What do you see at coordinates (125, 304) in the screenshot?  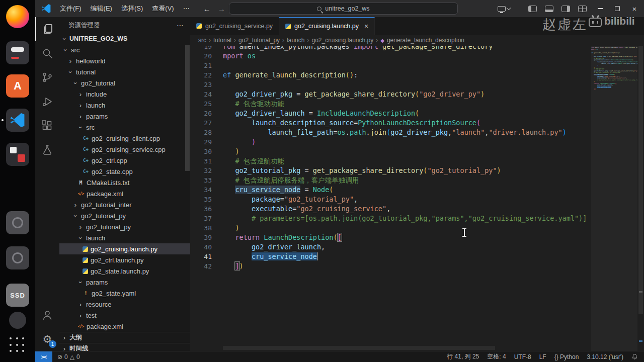 I see `tree-item: ›resource` at bounding box center [125, 304].